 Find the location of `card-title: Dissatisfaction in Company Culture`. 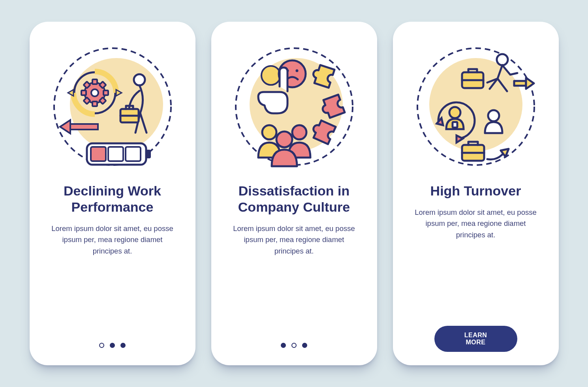

card-title: Dissatisfaction in Company Culture is located at coordinates (294, 199).